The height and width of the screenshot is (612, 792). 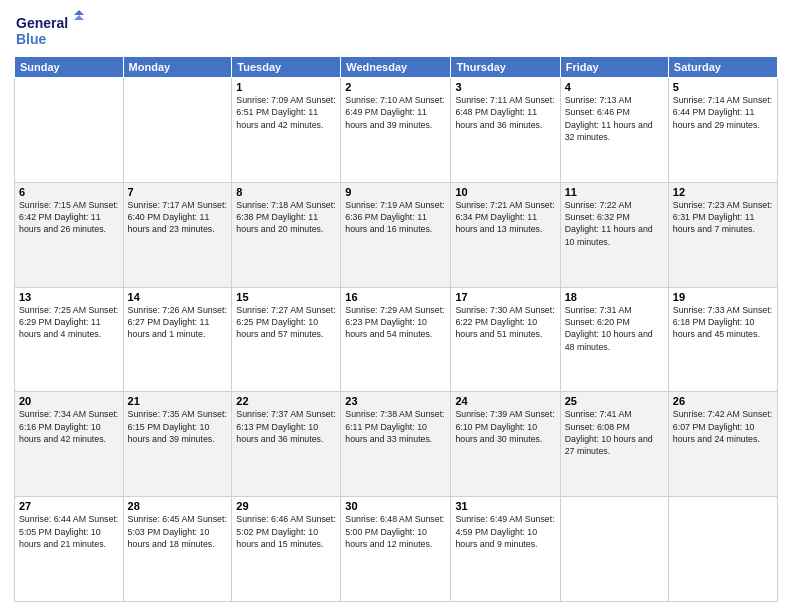 I want to click on day-number: 14, so click(x=178, y=297).